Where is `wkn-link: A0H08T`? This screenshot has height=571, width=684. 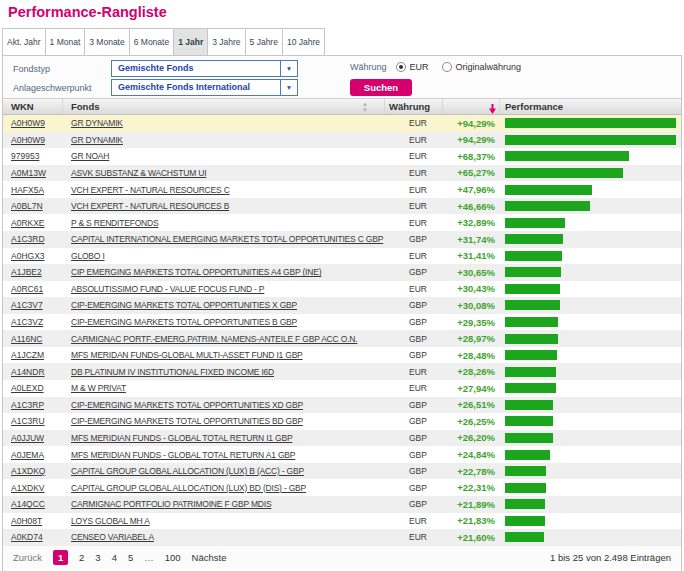
wkn-link: A0H08T is located at coordinates (37, 521).